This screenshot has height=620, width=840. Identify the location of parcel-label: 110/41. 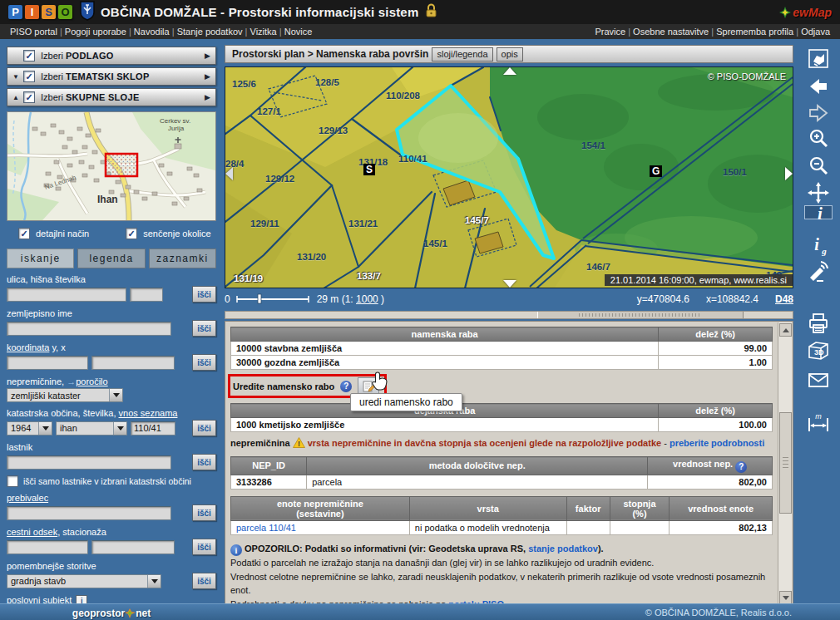
(413, 159).